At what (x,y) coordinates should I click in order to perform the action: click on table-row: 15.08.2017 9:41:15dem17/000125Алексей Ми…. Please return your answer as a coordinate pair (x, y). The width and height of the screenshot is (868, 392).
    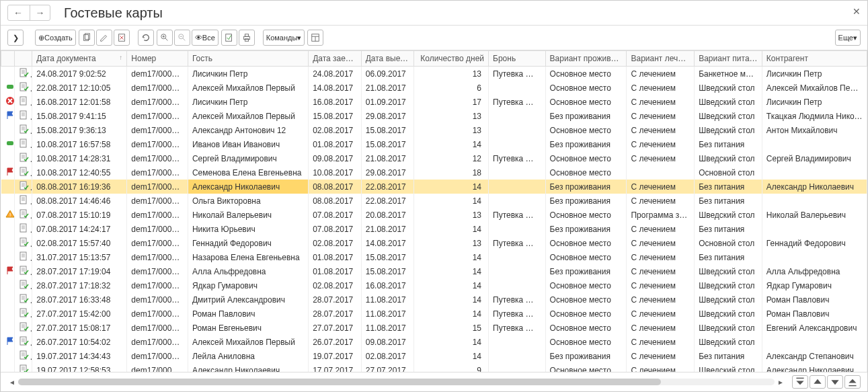
    Looking at the image, I should click on (434, 116).